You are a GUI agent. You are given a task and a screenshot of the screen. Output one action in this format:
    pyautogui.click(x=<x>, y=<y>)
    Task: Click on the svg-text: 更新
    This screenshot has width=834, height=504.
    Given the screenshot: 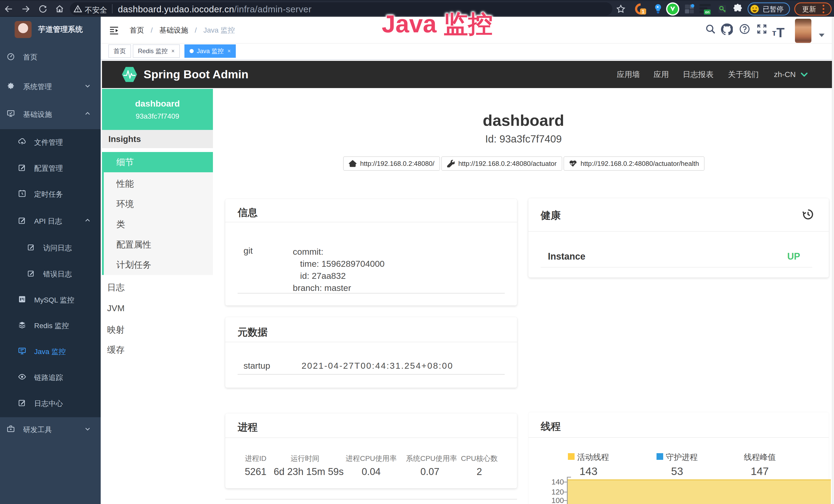 What is the action you would take?
    pyautogui.click(x=809, y=9)
    